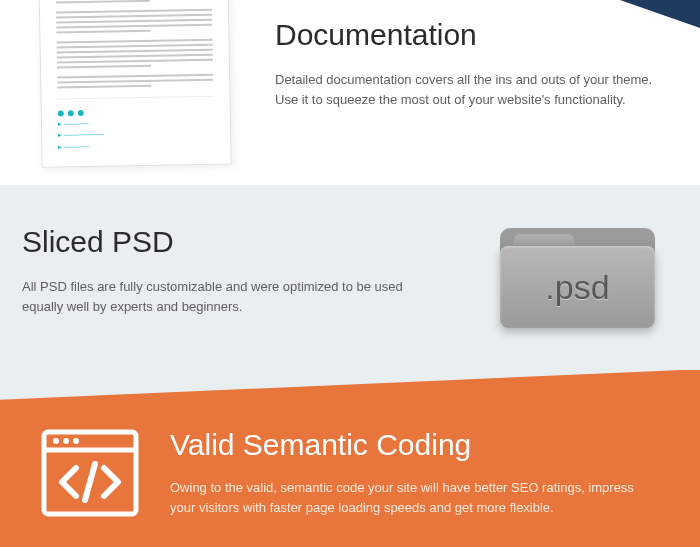  Describe the element at coordinates (475, 64) in the screenshot. I see `documentation-text: Documentation Detailed documentation cov…` at that location.